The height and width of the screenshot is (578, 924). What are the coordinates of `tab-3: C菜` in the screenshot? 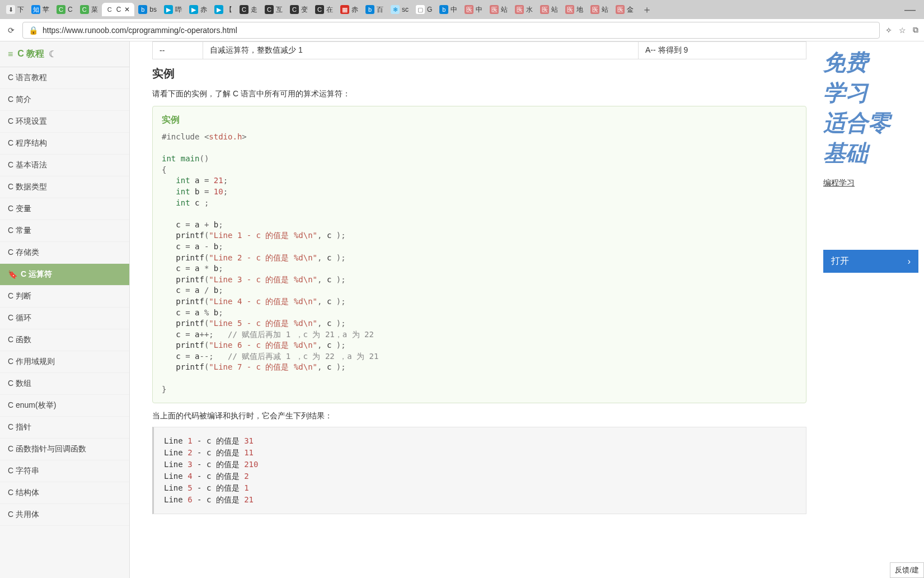 It's located at (89, 10).